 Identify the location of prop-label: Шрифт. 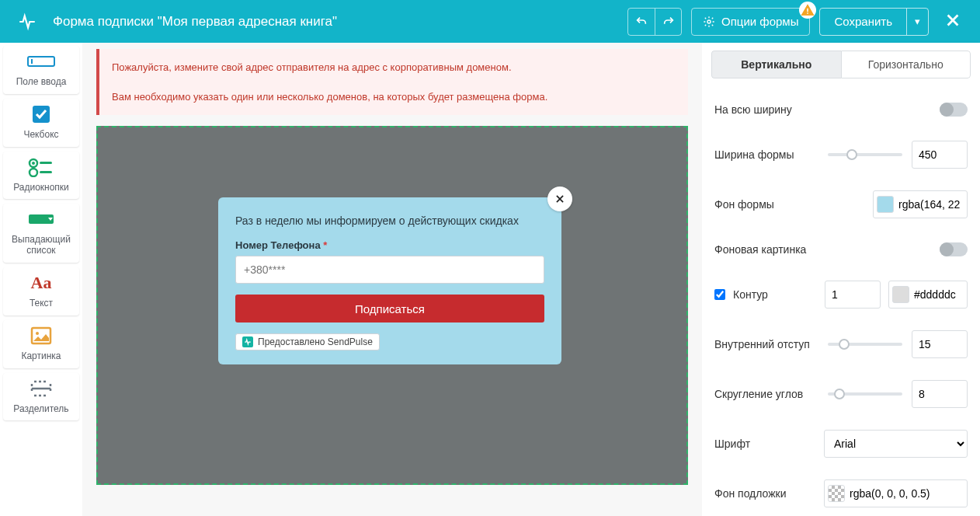
(769, 444).